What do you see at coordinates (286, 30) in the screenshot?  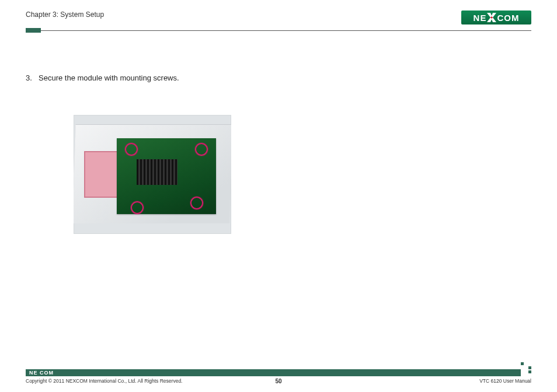 I see `header-rule-line` at bounding box center [286, 30].